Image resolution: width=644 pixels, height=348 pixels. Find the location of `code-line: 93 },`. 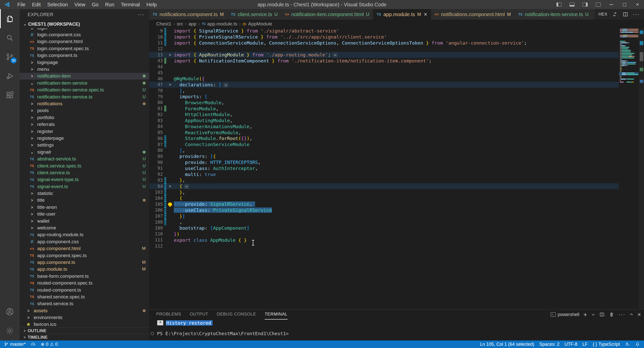

code-line: 93 }, is located at coordinates (384, 180).